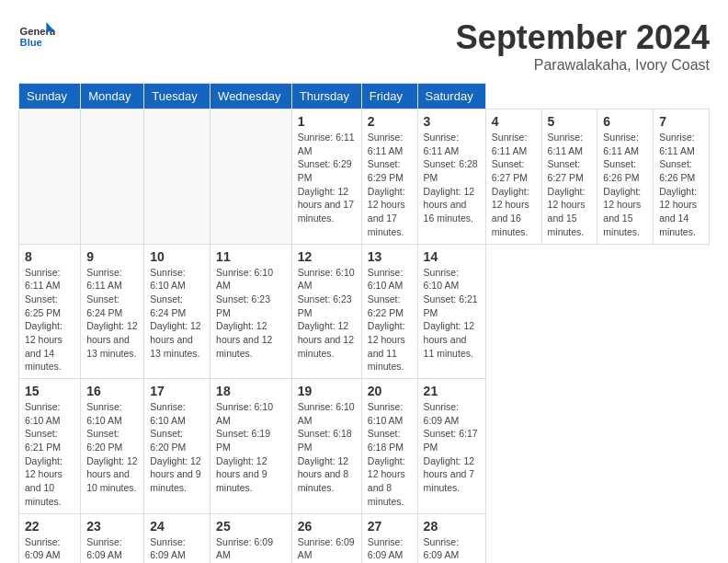 The width and height of the screenshot is (728, 563). I want to click on logo: General Blue, so click(39, 37).